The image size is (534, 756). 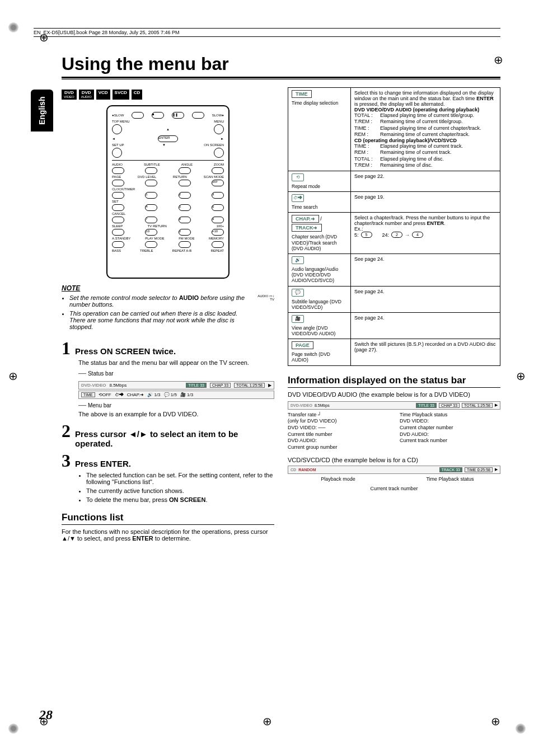 I want to click on functions-list-intro: For the functions with no special descri…, so click(x=168, y=535).